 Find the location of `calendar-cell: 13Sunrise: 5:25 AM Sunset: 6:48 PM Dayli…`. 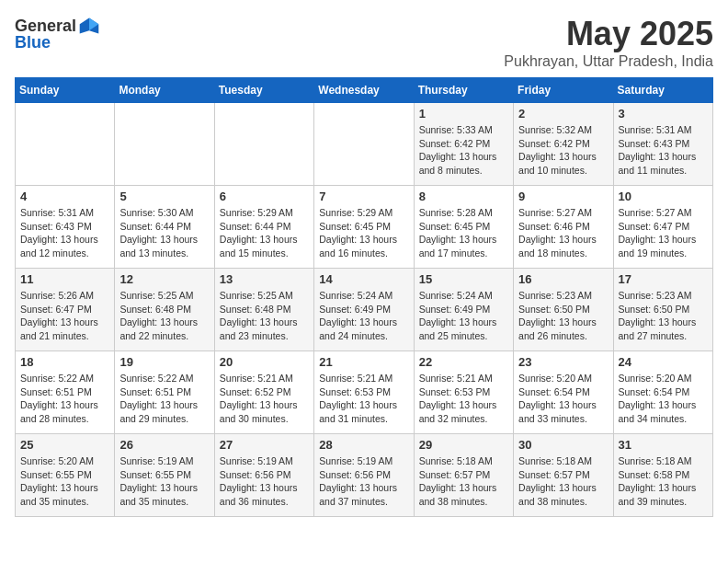

calendar-cell: 13Sunrise: 5:25 AM Sunset: 6:48 PM Dayli… is located at coordinates (264, 310).